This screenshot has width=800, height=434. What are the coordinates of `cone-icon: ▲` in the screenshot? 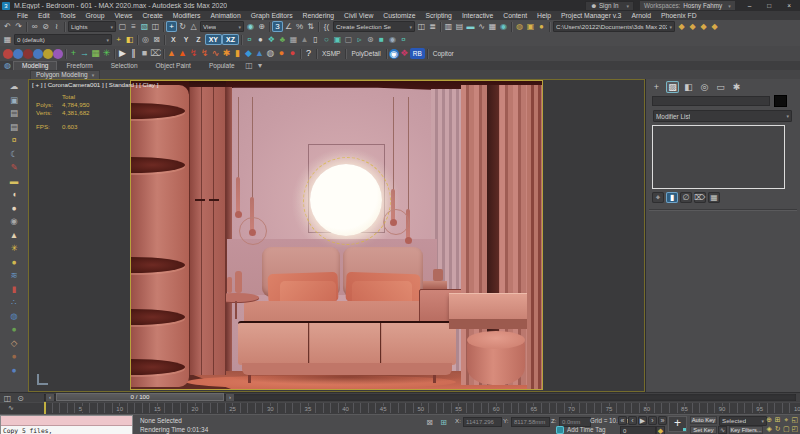 It's located at (14, 236).